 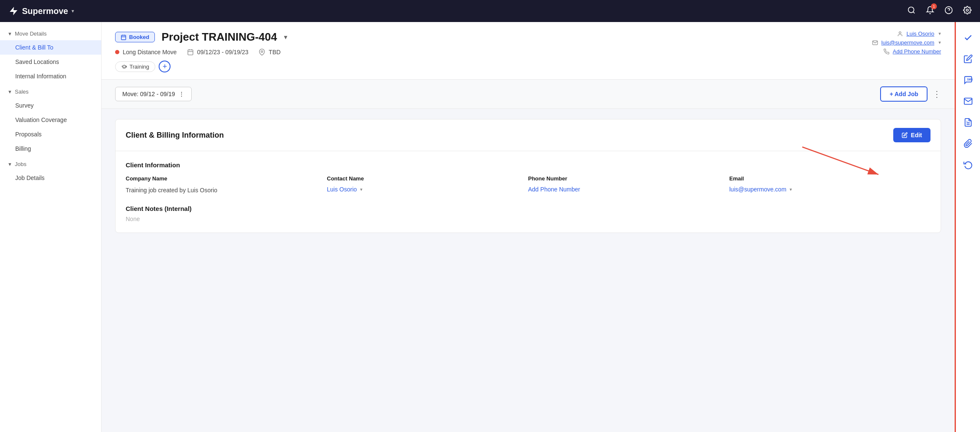 I want to click on destination-label: TBD, so click(x=275, y=52).